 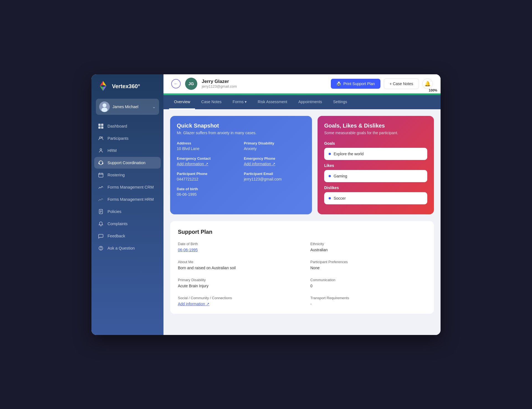 I want to click on person-icon, so click(x=101, y=151).